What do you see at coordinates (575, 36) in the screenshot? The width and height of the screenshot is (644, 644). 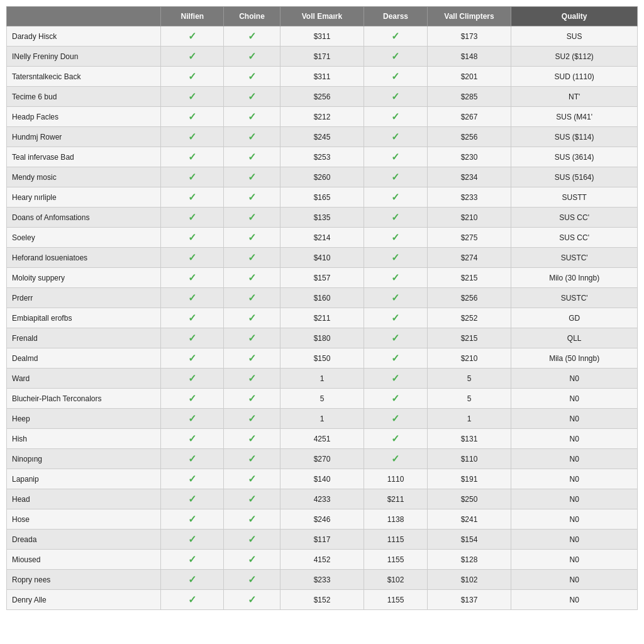 I see `cell-quality: SUS` at bounding box center [575, 36].